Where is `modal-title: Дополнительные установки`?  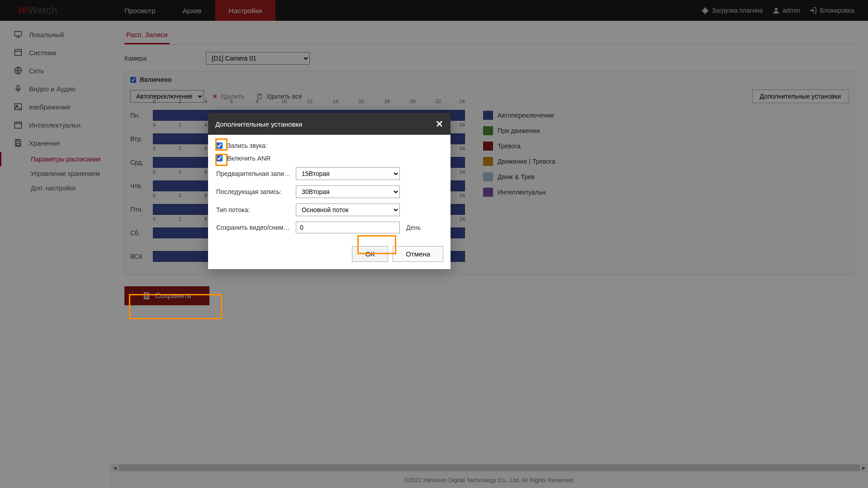 modal-title: Дополнительные установки is located at coordinates (259, 124).